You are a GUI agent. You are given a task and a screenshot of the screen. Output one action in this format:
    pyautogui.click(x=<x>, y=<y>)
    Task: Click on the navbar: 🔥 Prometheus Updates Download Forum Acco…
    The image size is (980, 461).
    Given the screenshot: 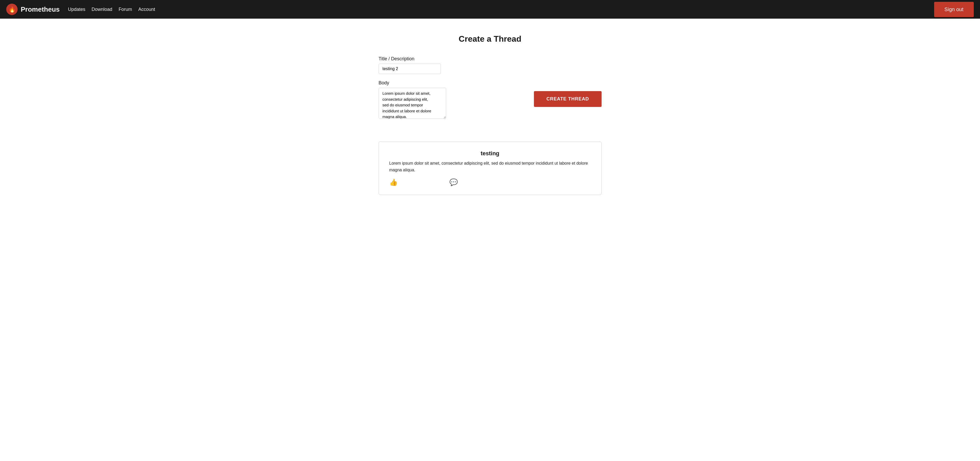 What is the action you would take?
    pyautogui.click(x=490, y=9)
    